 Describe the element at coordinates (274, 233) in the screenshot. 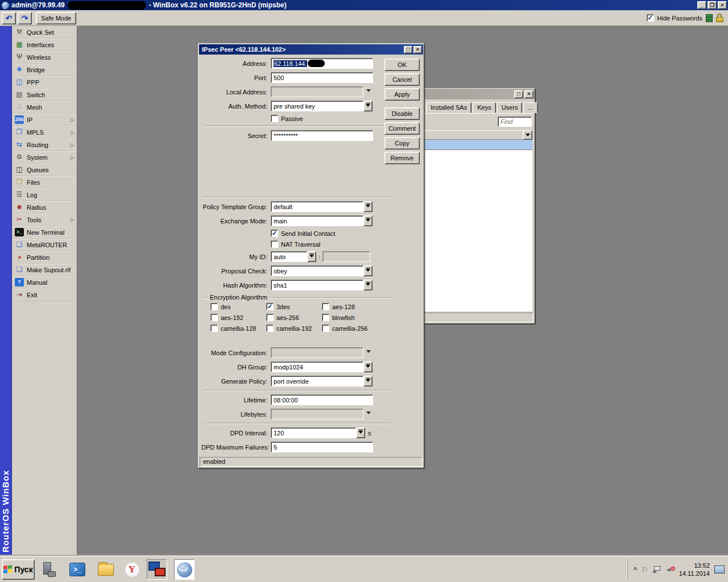

I see `send-initial-contact-checkbox: ✓` at that location.